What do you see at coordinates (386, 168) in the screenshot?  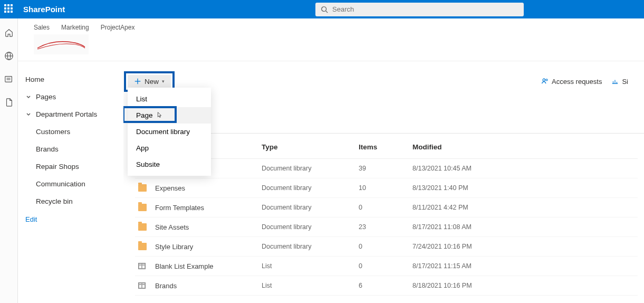 I see `row-items: 39` at bounding box center [386, 168].